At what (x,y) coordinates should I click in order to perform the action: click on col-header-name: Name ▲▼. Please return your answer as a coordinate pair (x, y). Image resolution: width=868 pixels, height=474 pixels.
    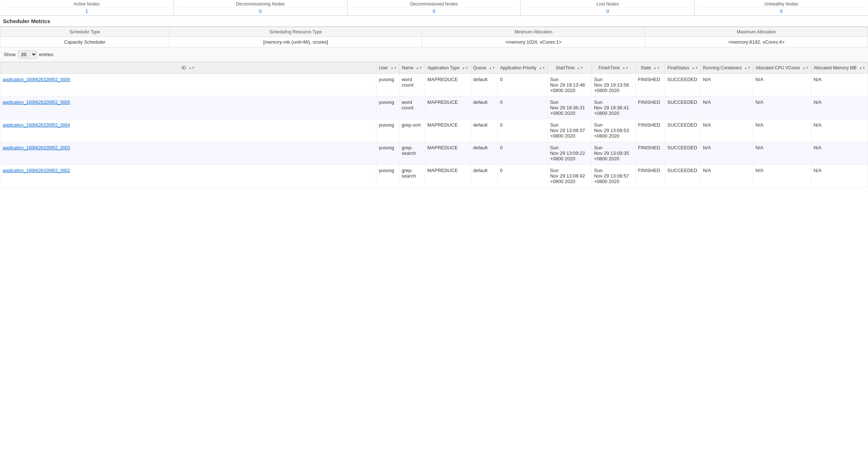
    Looking at the image, I should click on (412, 68).